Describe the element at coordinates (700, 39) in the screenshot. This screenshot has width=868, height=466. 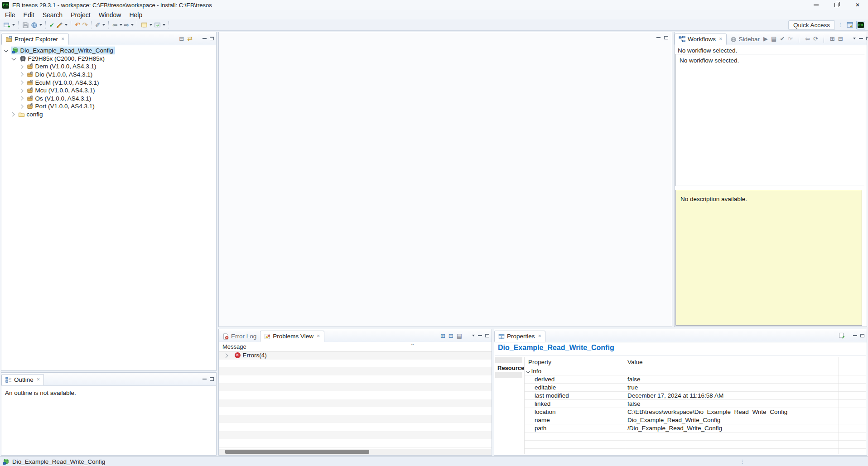
I see `tab-workflows: Workflows ✕` at that location.